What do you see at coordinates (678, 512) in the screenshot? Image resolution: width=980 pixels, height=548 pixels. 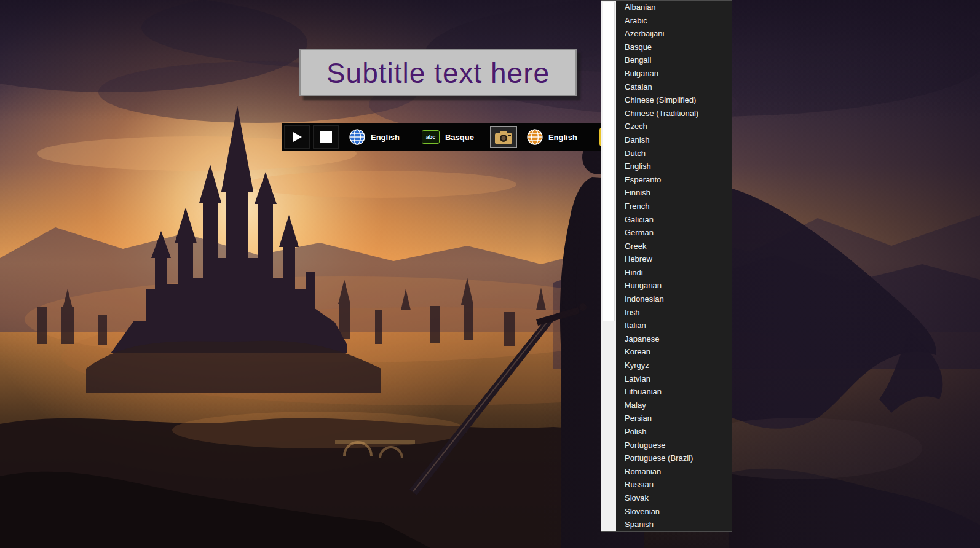 I see `language-option: Slovenian` at bounding box center [678, 512].